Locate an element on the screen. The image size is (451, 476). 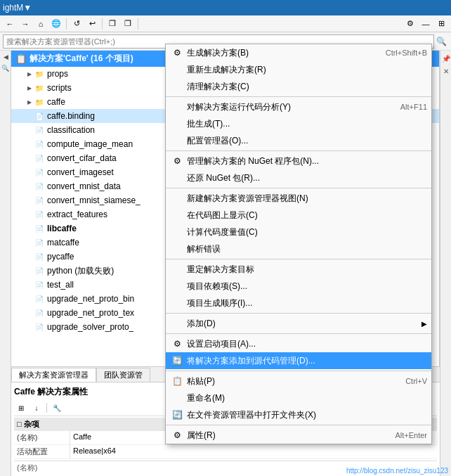
tree-label: upgrade_net_proto_bin is located at coordinates (91, 299).